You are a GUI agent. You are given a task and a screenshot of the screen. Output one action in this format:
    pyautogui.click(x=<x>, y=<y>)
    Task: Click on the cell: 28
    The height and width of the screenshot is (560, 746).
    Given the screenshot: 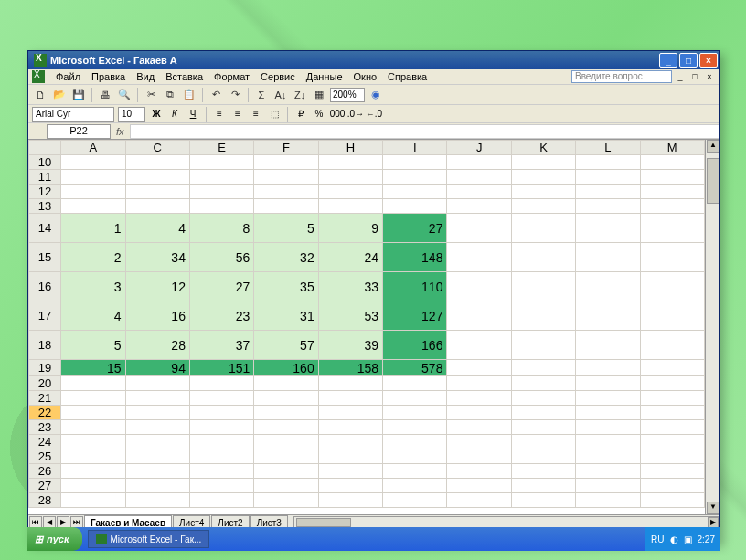 What is the action you would take?
    pyautogui.click(x=157, y=345)
    